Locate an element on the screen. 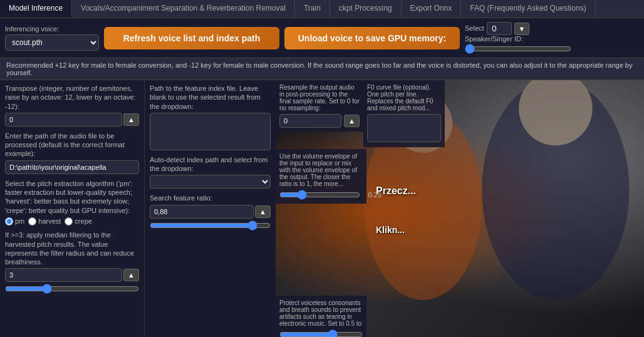 The image size is (644, 337). voice-select-group: Inferencing voice: scout.pth is located at coordinates (52, 38).